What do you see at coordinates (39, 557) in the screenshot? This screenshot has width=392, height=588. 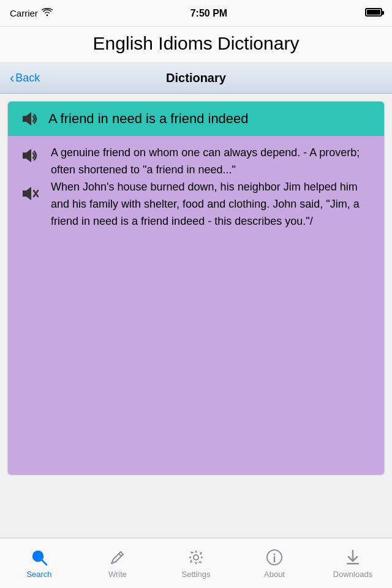 I see `search-tab-icon` at bounding box center [39, 557].